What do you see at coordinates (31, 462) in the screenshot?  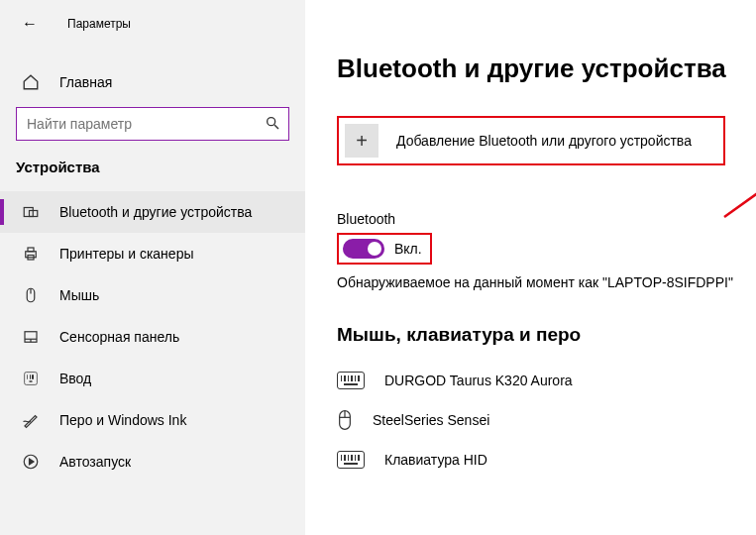 I see `autoplay-icon` at bounding box center [31, 462].